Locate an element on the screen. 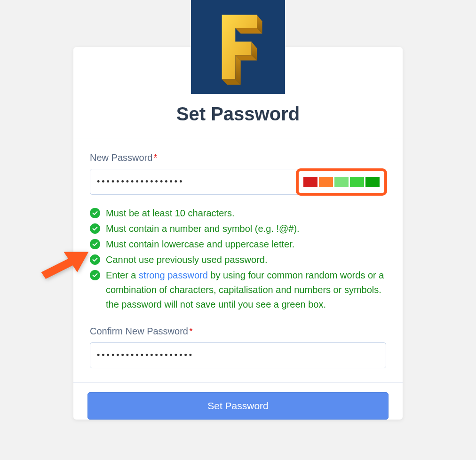 The width and height of the screenshot is (476, 460). page-title: Set Password is located at coordinates (238, 114).